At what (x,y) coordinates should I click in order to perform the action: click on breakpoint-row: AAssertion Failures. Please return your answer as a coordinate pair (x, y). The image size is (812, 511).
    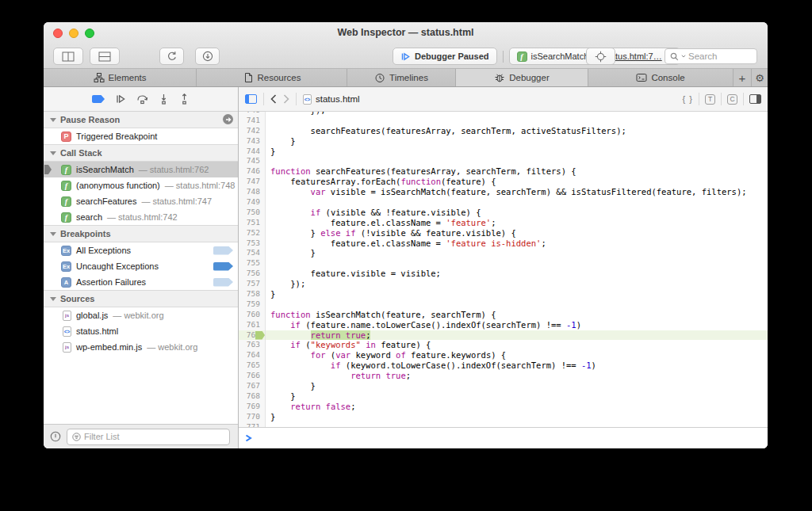
    Looking at the image, I should click on (141, 282).